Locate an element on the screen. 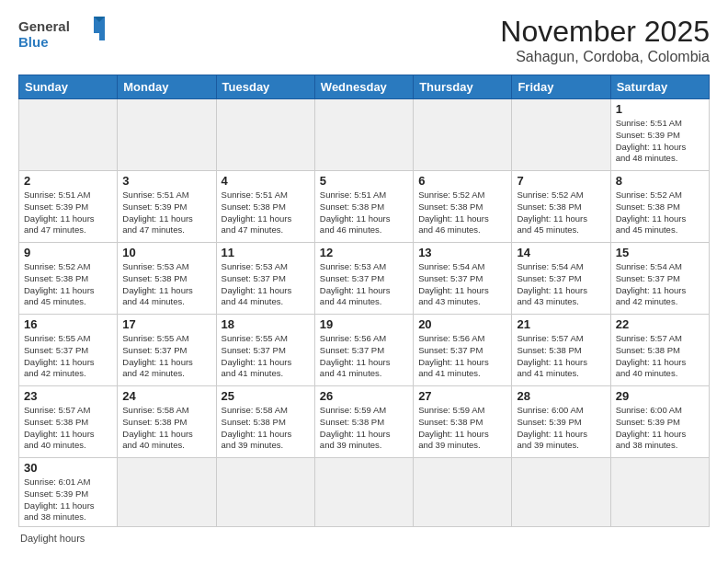 This screenshot has height=563, width=728. day-cell: 2Sunrise: 5:51 AMSunset: 5:39 PMDaylight… is located at coordinates (68, 207).